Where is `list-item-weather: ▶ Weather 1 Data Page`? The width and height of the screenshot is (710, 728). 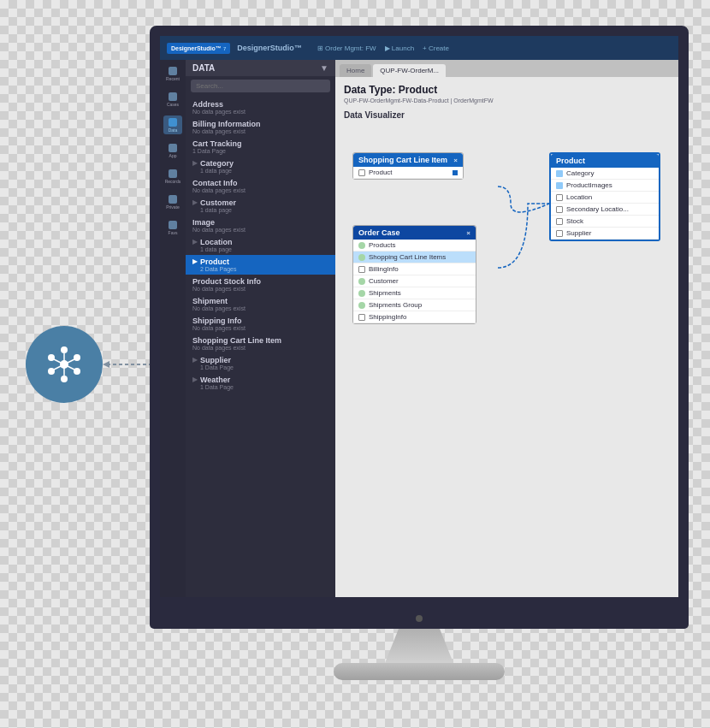
list-item-weather: ▶ Weather 1 Data Page is located at coordinates (260, 383).